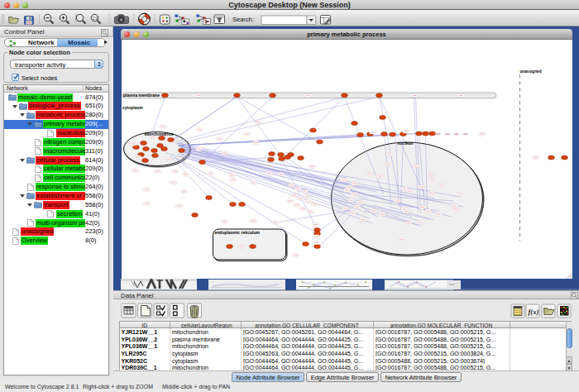  What do you see at coordinates (237, 232) in the screenshot?
I see `svg-text: endoplasmic reticulum` at bounding box center [237, 232].